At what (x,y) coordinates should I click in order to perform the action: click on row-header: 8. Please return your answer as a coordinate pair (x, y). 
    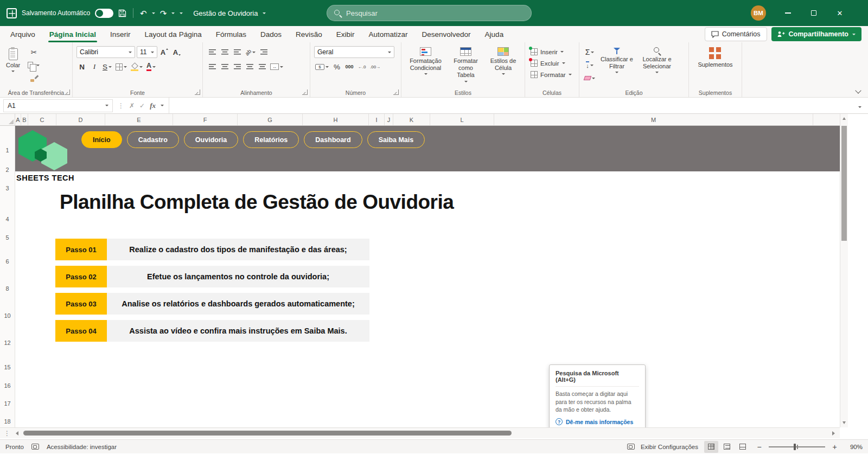
    Looking at the image, I should click on (8, 289).